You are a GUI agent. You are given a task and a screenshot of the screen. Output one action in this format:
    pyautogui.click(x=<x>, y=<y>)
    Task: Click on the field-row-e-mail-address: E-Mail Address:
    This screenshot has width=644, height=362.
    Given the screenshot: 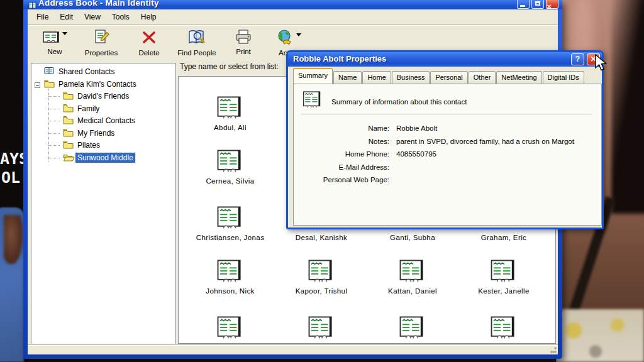 What is the action you would take?
    pyautogui.click(x=447, y=170)
    